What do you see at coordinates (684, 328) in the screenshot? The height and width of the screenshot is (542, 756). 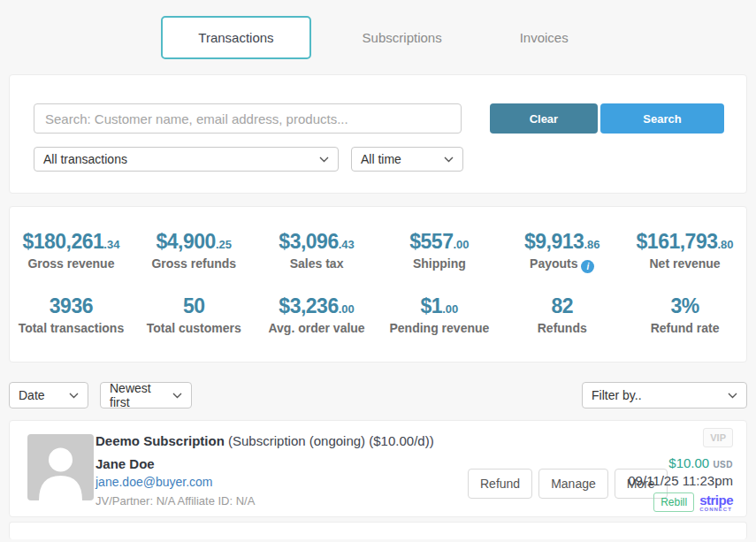 I see `stat-label: Refund rate` at bounding box center [684, 328].